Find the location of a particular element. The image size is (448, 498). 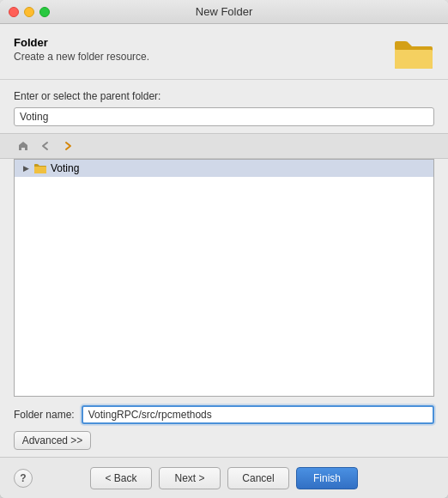

forward-nav-icon is located at coordinates (68, 146).